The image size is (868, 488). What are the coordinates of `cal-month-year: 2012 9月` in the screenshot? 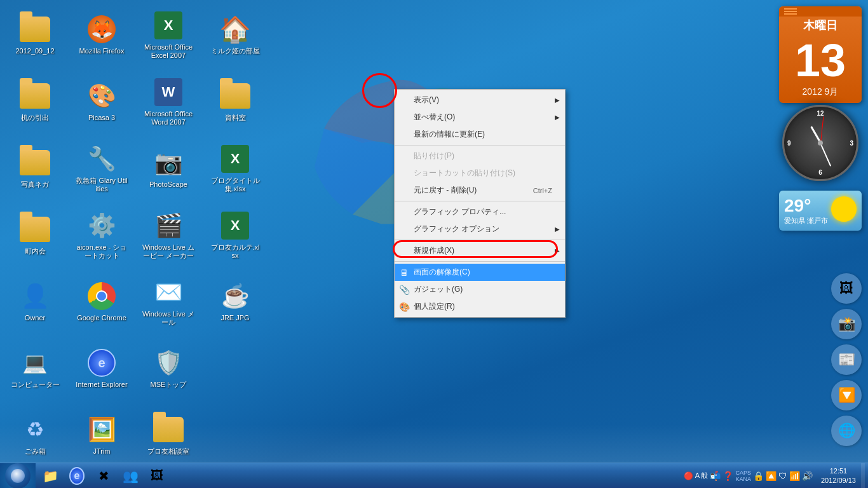 It's located at (820, 95).